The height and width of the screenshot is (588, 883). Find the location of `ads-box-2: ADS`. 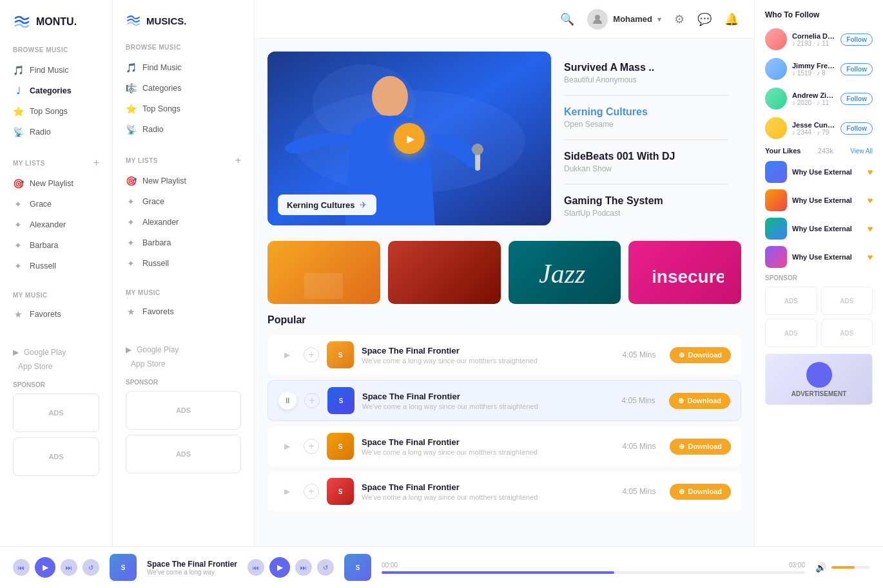

ads-box-2: ADS is located at coordinates (56, 457).